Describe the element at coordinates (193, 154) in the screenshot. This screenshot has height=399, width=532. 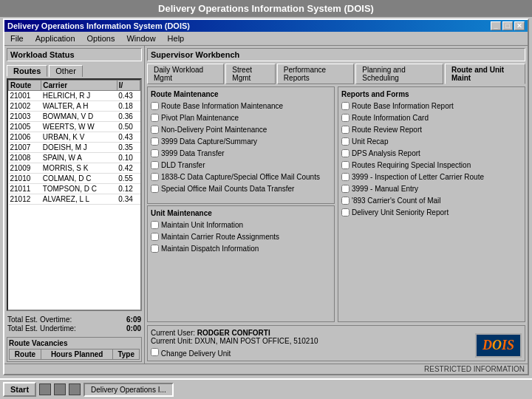
I see `route-maint-label: 3999 Data Transfer` at that location.